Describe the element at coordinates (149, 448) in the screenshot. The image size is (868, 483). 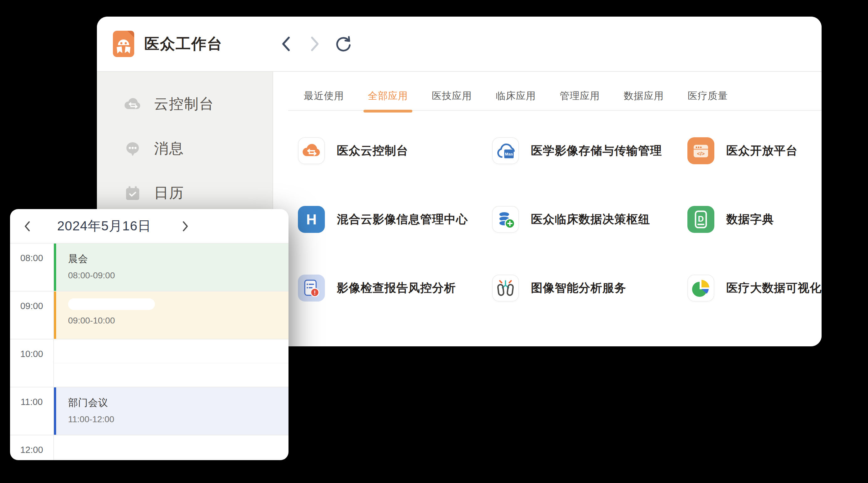
I see `calendar-row-1200: 12:00` at that location.